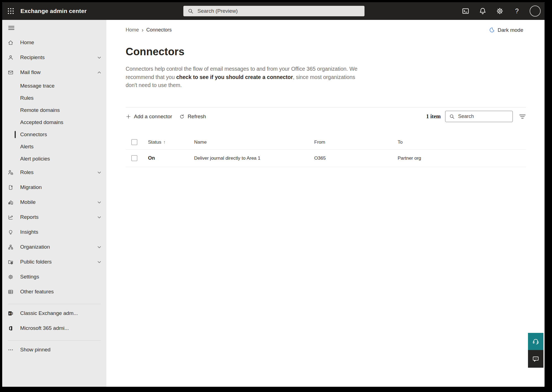 Image resolution: width=552 pixels, height=392 pixels. I want to click on sidebar-item-organization: Organization, so click(54, 247).